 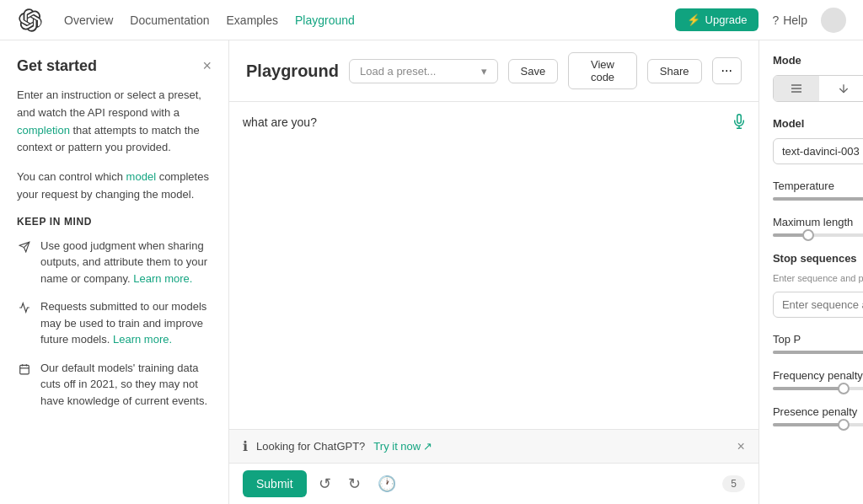 What do you see at coordinates (115, 222) in the screenshot?
I see `keep-in-mind-label: KEEP IN MIND` at bounding box center [115, 222].